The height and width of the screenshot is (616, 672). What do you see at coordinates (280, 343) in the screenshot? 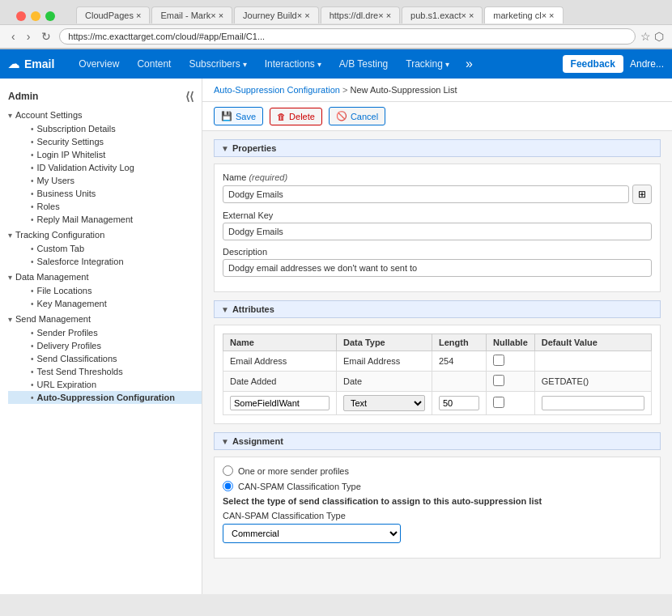
I see `col-name: Name` at bounding box center [280, 343].